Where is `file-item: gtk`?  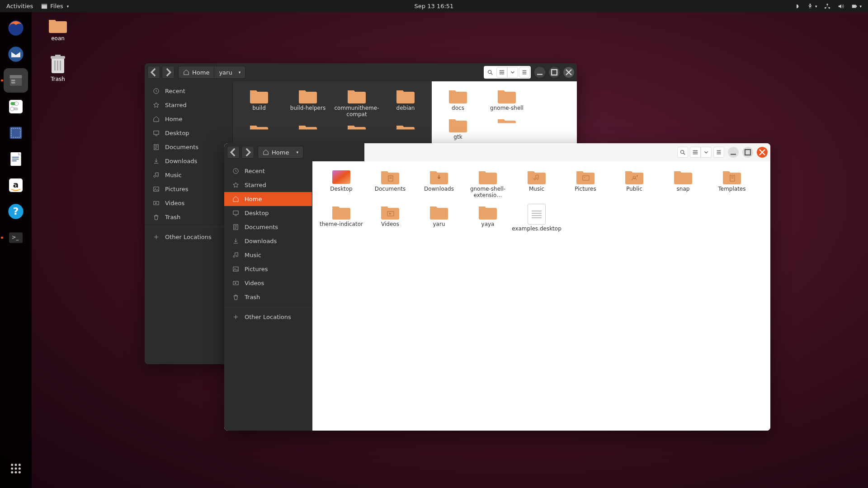
file-item: gtk is located at coordinates (458, 128).